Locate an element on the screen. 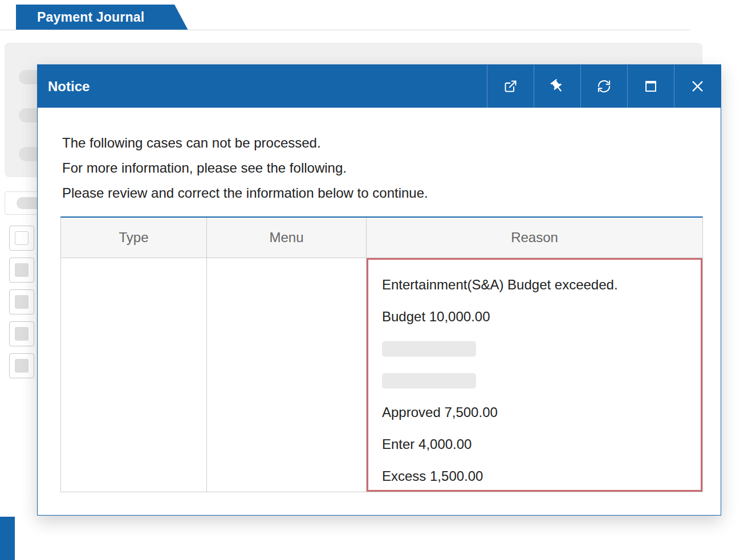  reason-line: Entertainment(S&A) Budget exceeded. is located at coordinates (538, 285).